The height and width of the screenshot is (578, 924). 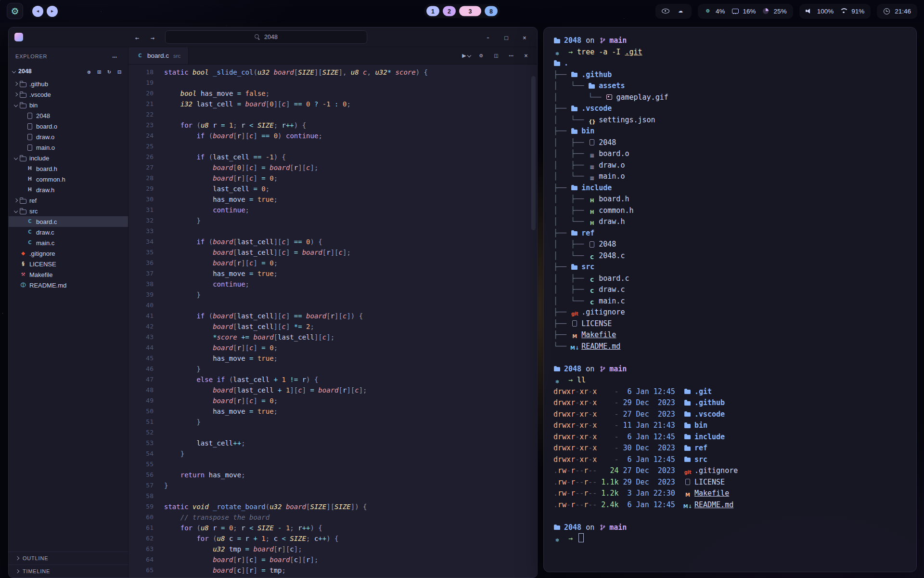 I want to click on tree-item-main-o: main.o, so click(x=68, y=147).